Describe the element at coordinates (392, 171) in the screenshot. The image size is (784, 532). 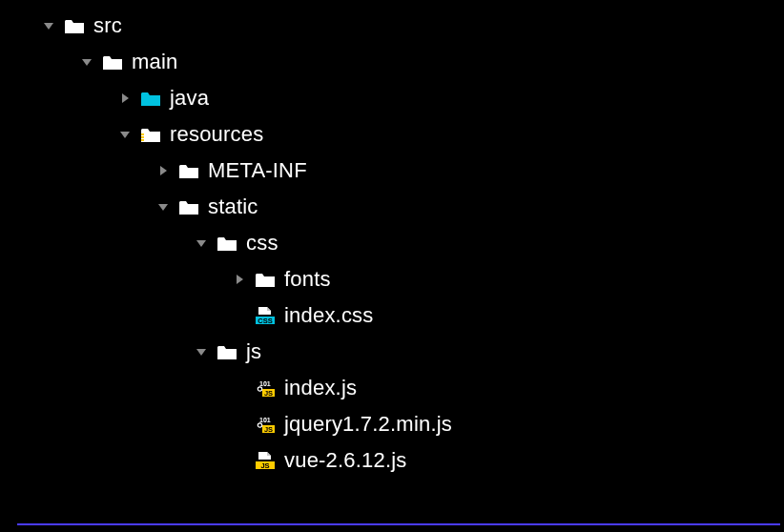
I see `tree-row: META-INF` at that location.